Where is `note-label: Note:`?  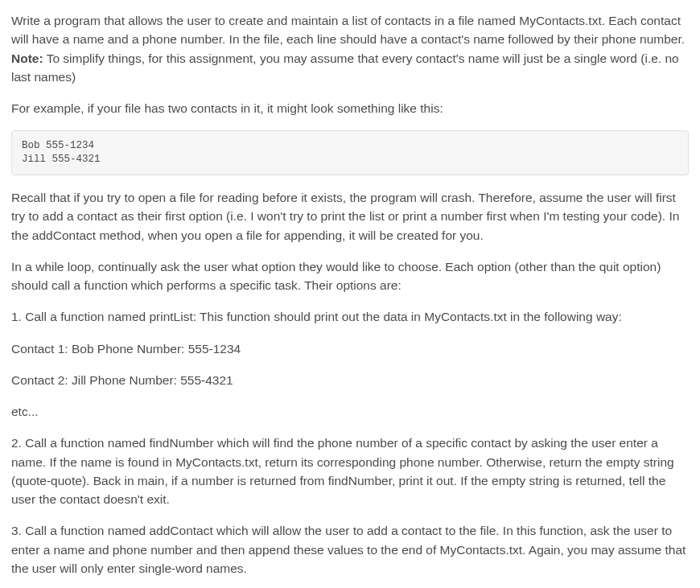
note-label: Note: is located at coordinates (27, 58).